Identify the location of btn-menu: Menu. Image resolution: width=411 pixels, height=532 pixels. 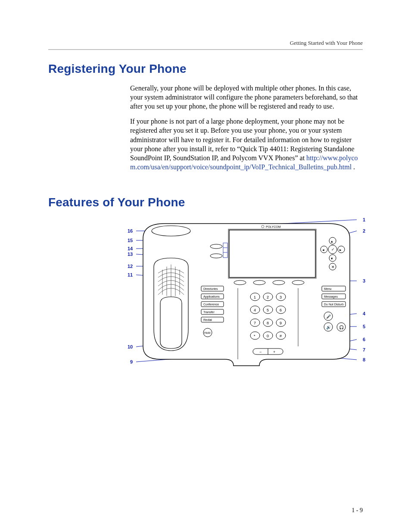
(328, 289).